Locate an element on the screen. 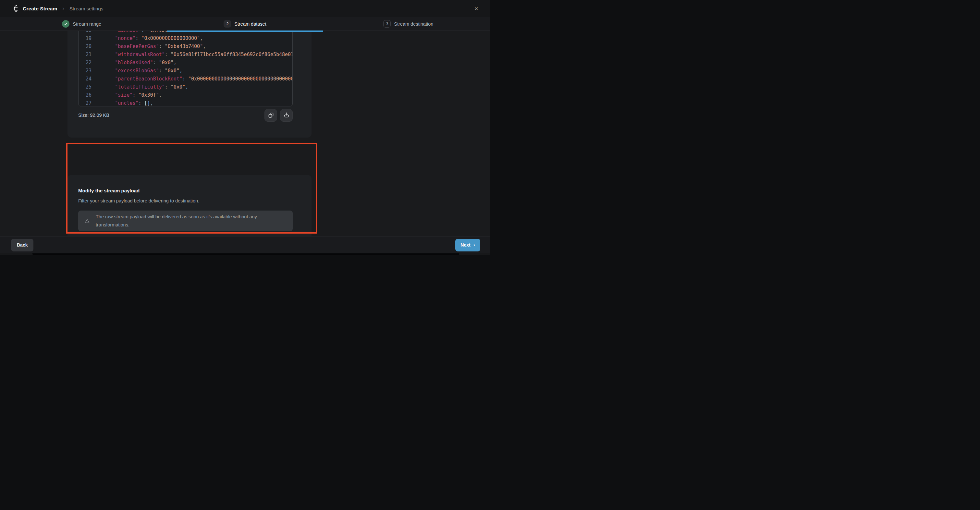 The width and height of the screenshot is (980, 510). code-text: "withdrawalsRoot": "0x56e81f171bcc55a6ff… is located at coordinates (192, 55).